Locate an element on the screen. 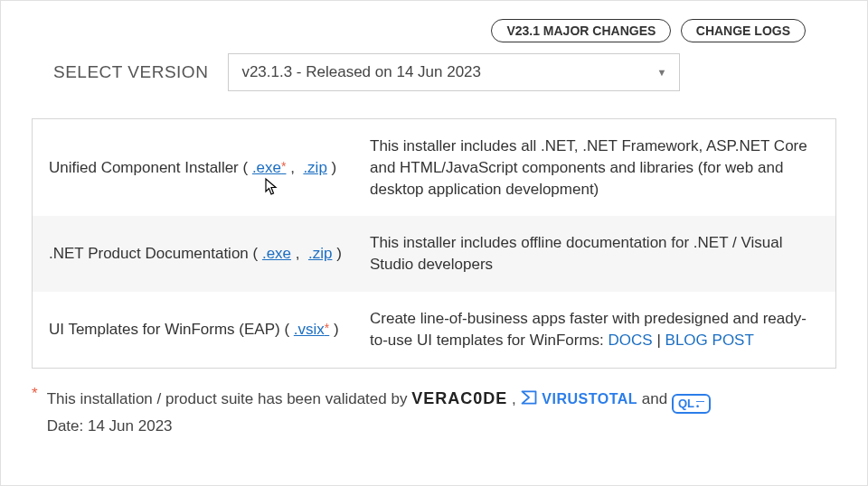 The image size is (868, 486). blog-post-link: BLOG POST is located at coordinates (710, 340).